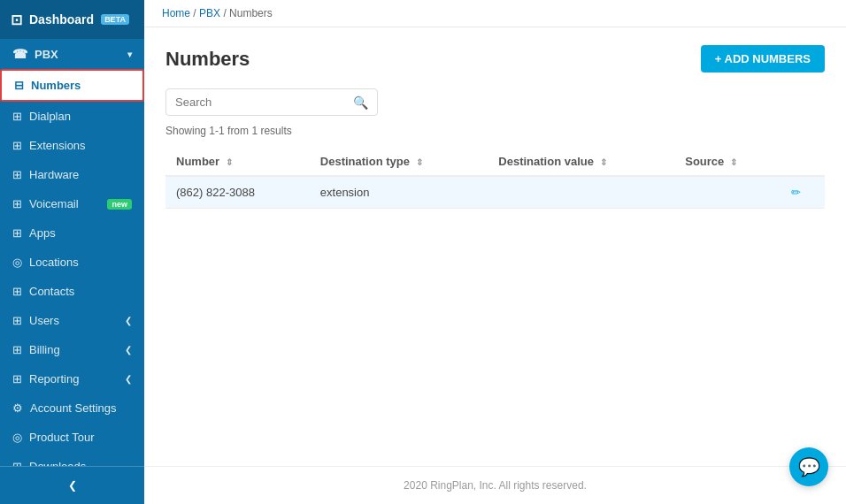 This screenshot has width=846, height=504. Describe the element at coordinates (54, 203) in the screenshot. I see `sidebar-item-voicemail-label: Voicemail` at that location.